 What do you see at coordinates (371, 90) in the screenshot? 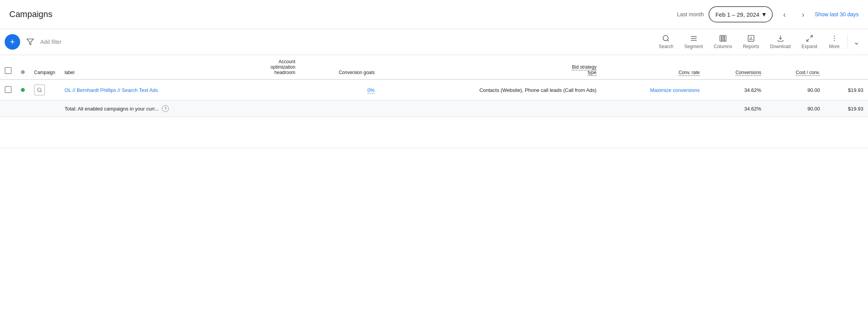
I see `account-opt-value: 0%` at bounding box center [371, 90].